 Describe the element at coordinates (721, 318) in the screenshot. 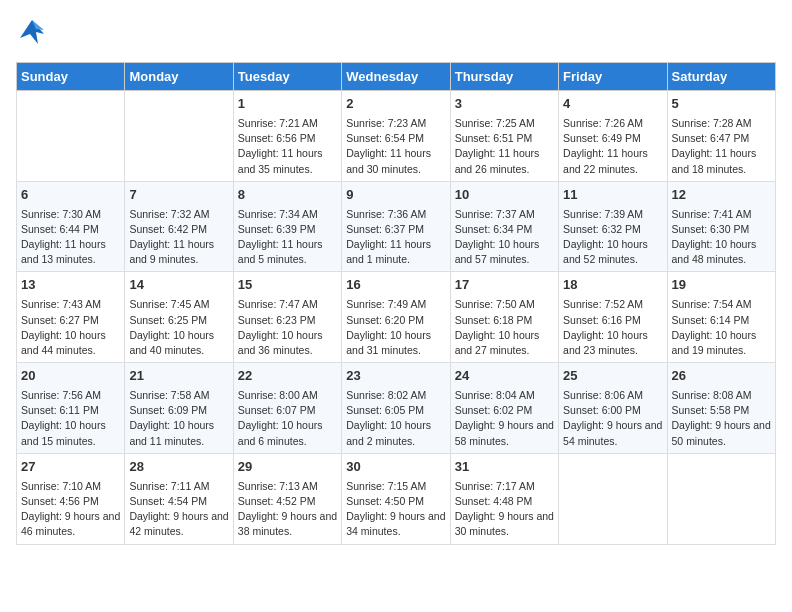

I see `calendar-cell: 19Sunrise: 7:54 AM Sunset: 6:14 PM Dayli…` at that location.